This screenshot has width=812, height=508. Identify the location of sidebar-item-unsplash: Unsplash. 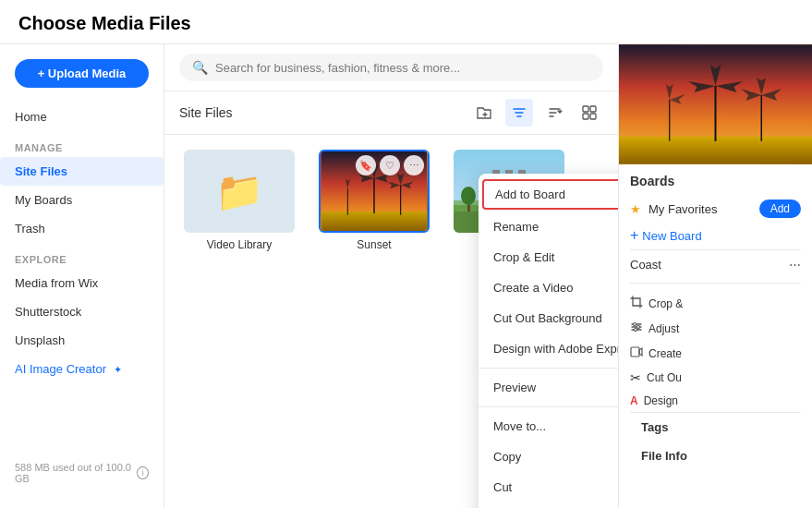
(81, 340).